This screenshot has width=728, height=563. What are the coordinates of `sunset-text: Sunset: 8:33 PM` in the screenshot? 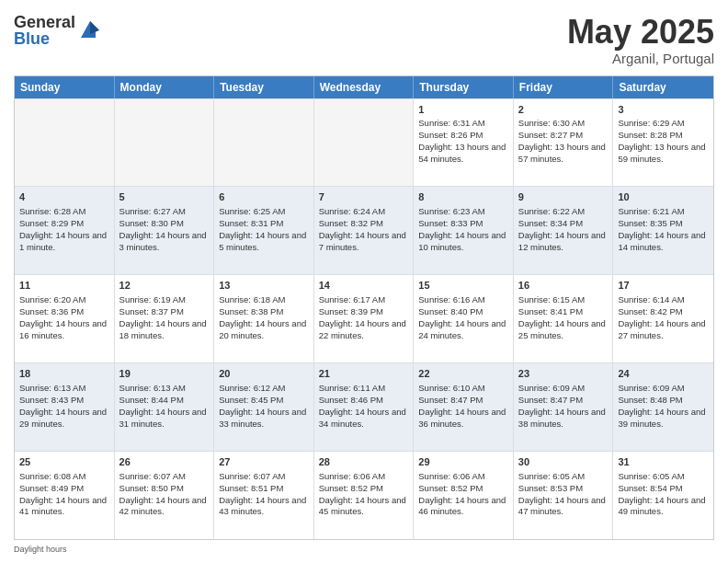 It's located at (450, 223).